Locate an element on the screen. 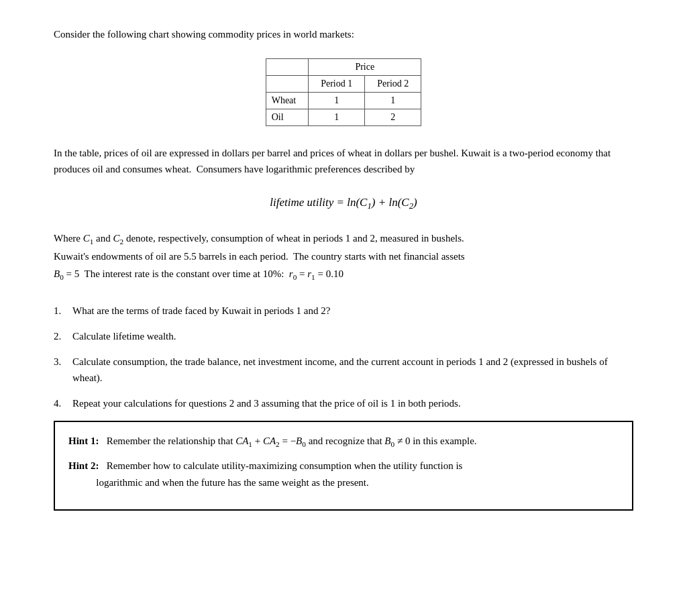  q3-number: 3. is located at coordinates (63, 370).